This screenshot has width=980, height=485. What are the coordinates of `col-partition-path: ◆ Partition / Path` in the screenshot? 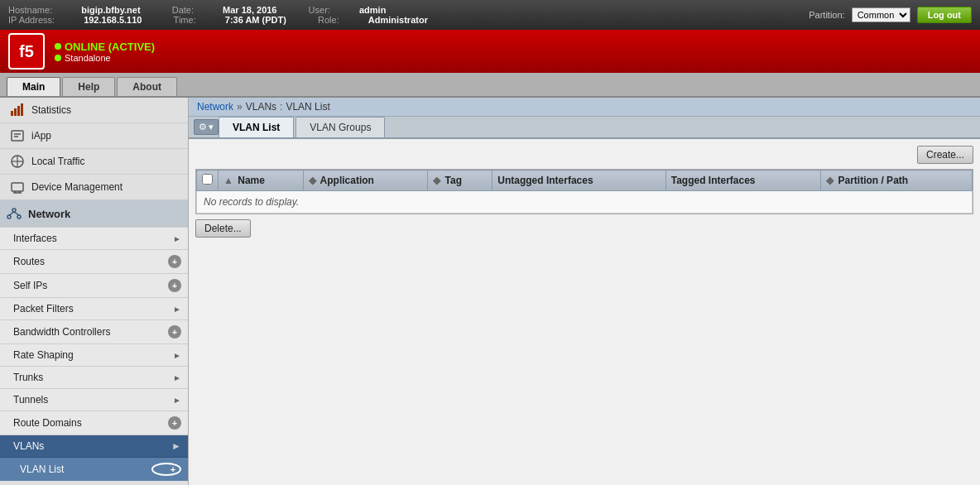 It's located at (897, 180).